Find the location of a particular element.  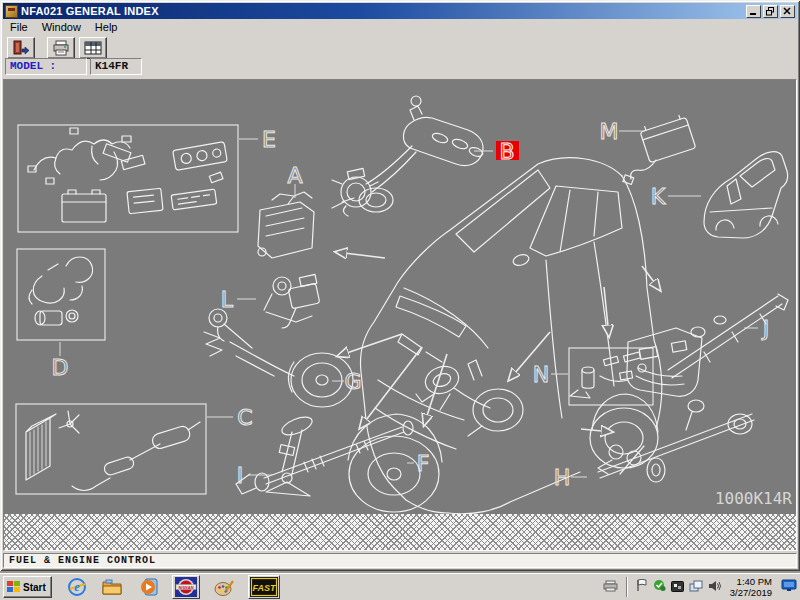

section-label-k: K is located at coordinates (658, 196).